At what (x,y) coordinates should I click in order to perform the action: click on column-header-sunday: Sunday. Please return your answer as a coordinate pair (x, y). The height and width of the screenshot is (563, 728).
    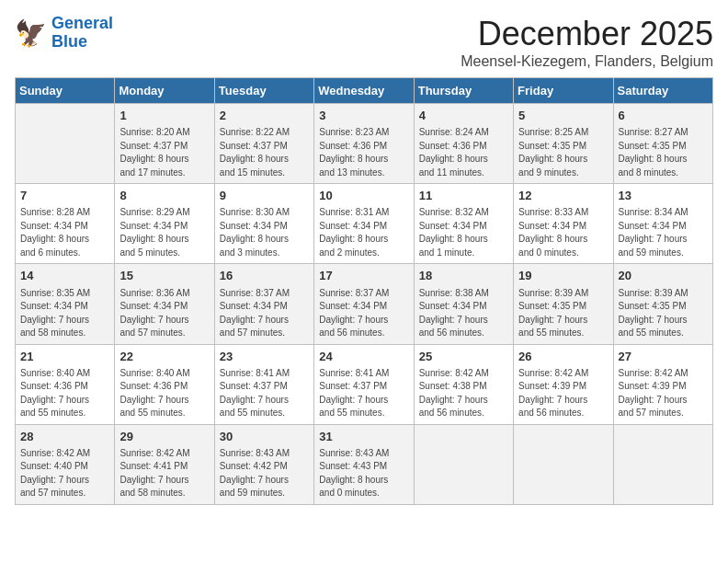
    Looking at the image, I should click on (65, 91).